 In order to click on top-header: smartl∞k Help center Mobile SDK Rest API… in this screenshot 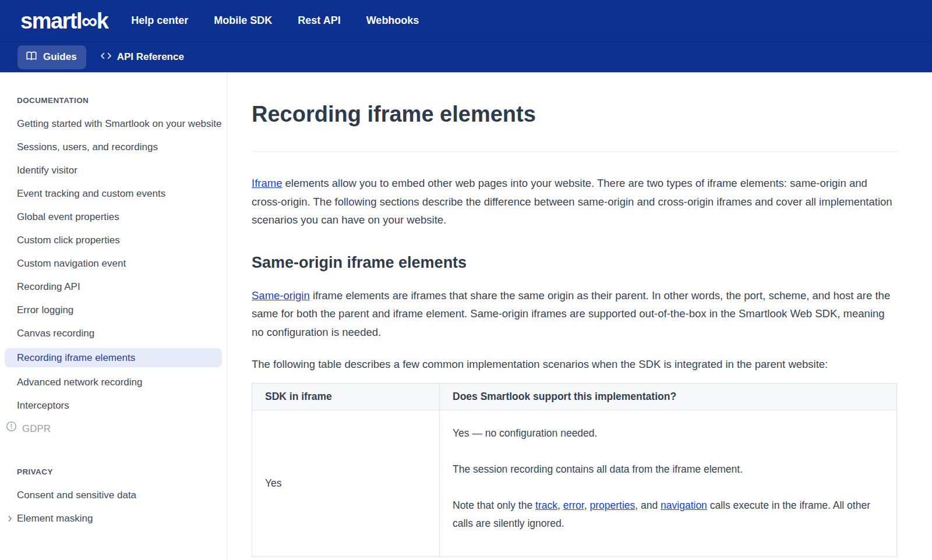, I will do `click(466, 36)`.